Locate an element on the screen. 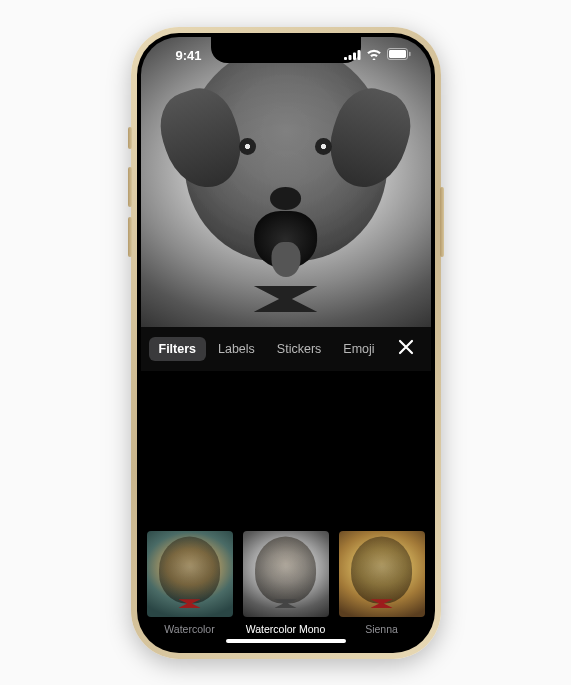  filter-option-watercolor-mono: Watercolor Mono is located at coordinates (286, 583).